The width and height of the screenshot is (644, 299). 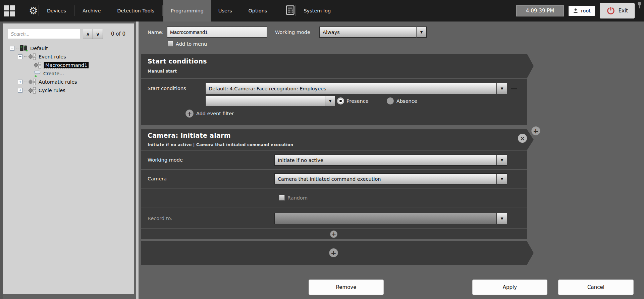 What do you see at coordinates (70, 48) in the screenshot?
I see `tree-item-default: − Default` at bounding box center [70, 48].